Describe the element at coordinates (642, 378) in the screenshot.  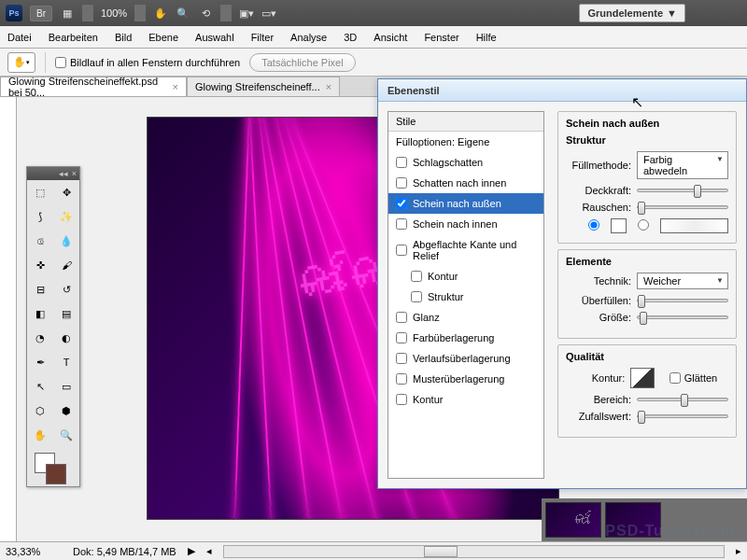
I see `contour-picker` at that location.